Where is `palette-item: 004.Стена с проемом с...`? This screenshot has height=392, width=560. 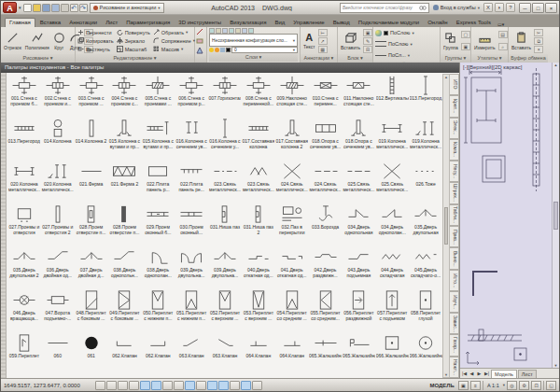
palette-item: 004.Стена с проемом с... is located at coordinates (125, 95).